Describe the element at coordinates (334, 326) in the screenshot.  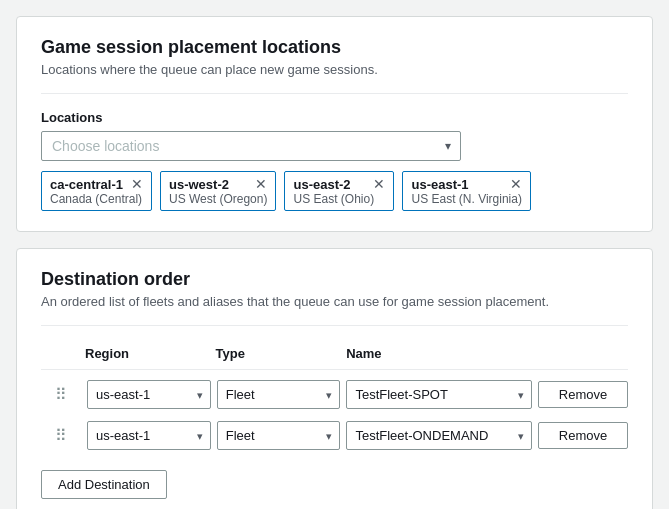
I see `destination-divider` at that location.